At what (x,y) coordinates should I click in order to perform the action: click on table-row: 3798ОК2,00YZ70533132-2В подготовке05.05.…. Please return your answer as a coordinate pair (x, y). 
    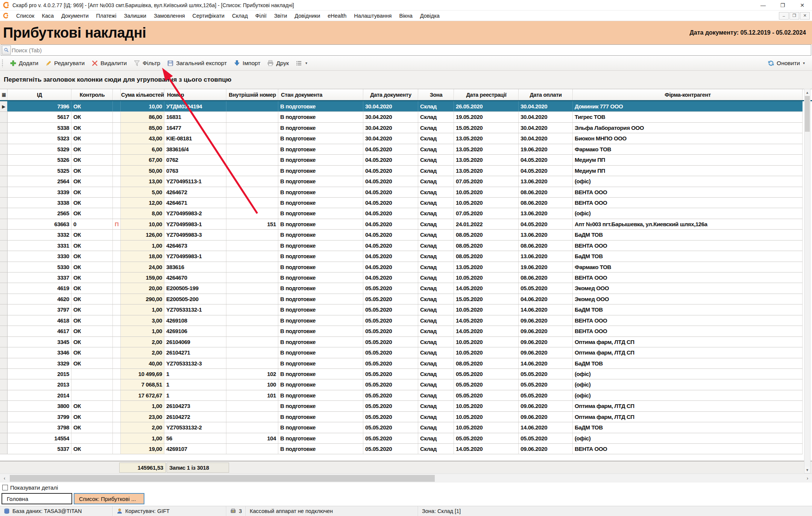
    Looking at the image, I should click on (401, 428).